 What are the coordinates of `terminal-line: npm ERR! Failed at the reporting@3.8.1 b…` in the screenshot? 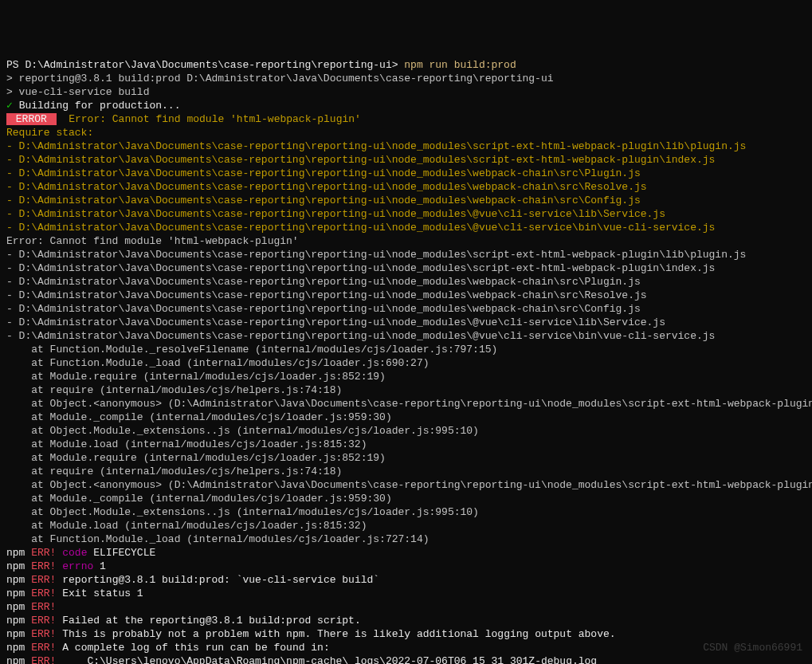 It's located at (406, 620).